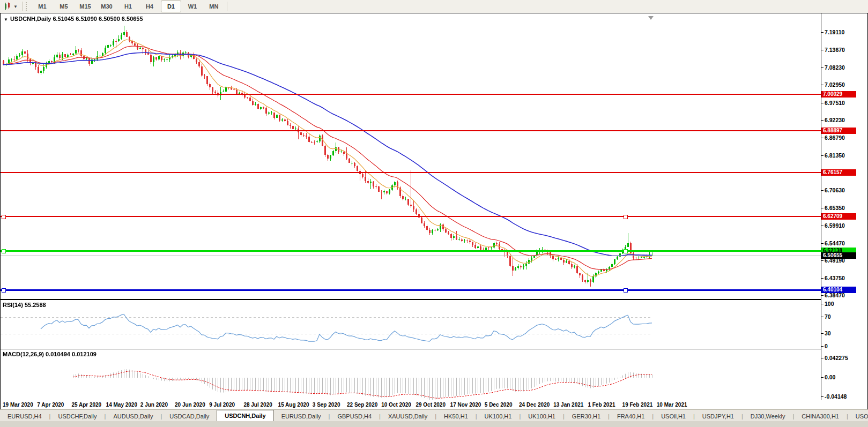 The width and height of the screenshot is (868, 427). I want to click on macd-tick: 0.042275, so click(836, 358).